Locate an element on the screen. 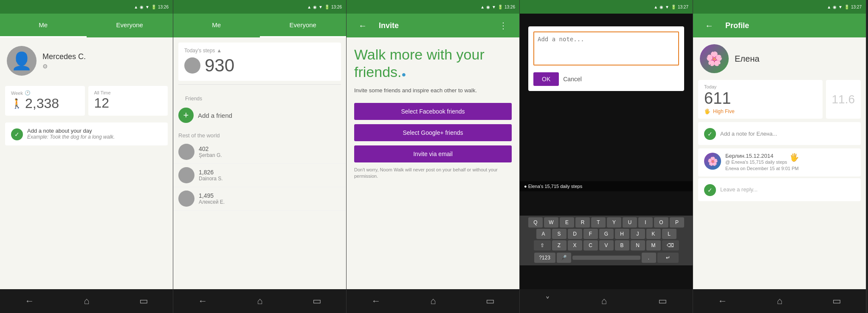 The height and width of the screenshot is (313, 868). feed-hand-icon: 🖐 is located at coordinates (794, 157).